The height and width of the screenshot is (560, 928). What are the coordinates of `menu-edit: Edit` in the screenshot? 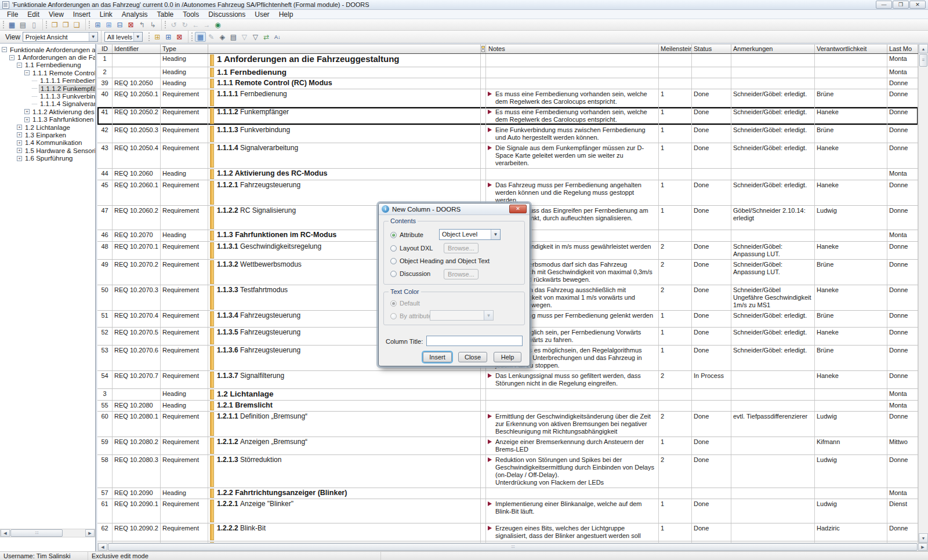 It's located at (34, 14).